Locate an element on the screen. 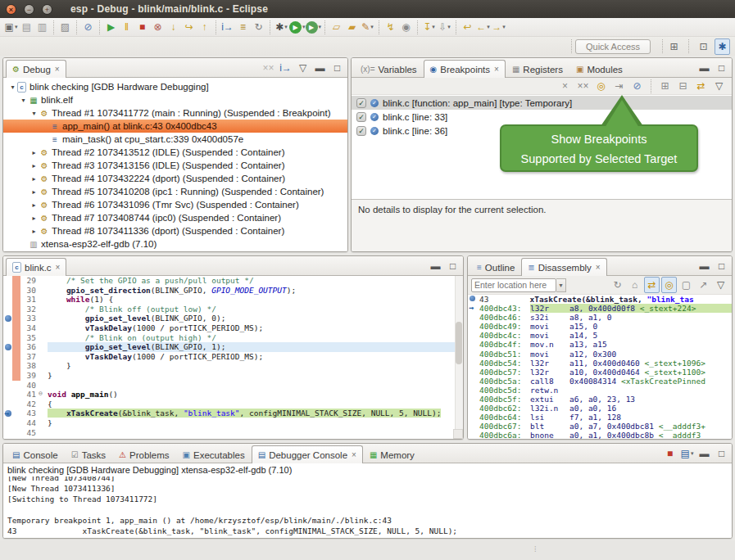 The image size is (735, 560). instruction-pointer-icon: → is located at coordinates (8, 413).